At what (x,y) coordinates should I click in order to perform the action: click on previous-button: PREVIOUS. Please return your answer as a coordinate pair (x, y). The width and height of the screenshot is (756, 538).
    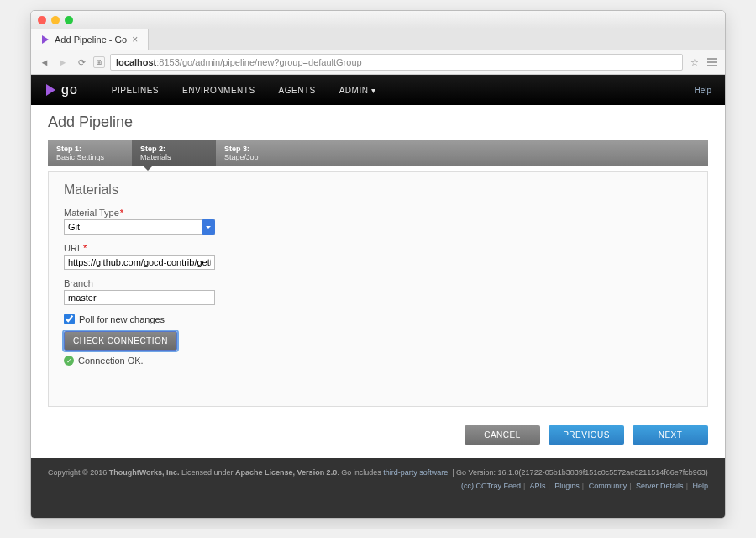
    Looking at the image, I should click on (586, 435).